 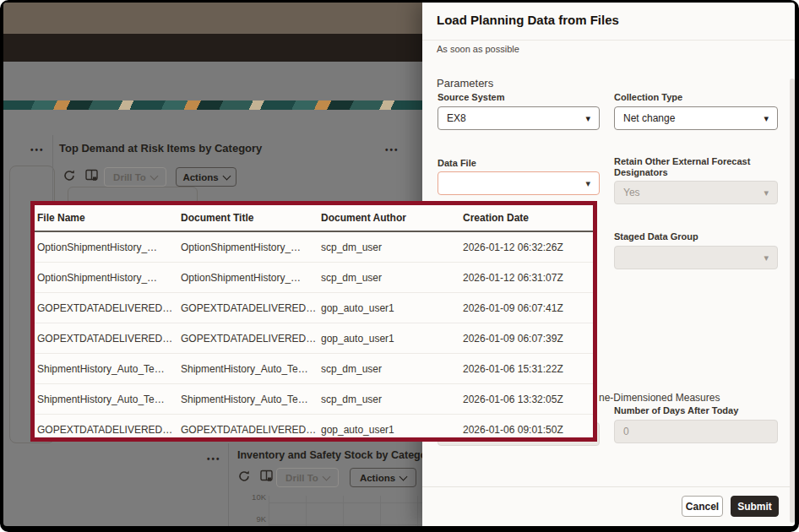 I want to click on data-file-select, so click(x=519, y=183).